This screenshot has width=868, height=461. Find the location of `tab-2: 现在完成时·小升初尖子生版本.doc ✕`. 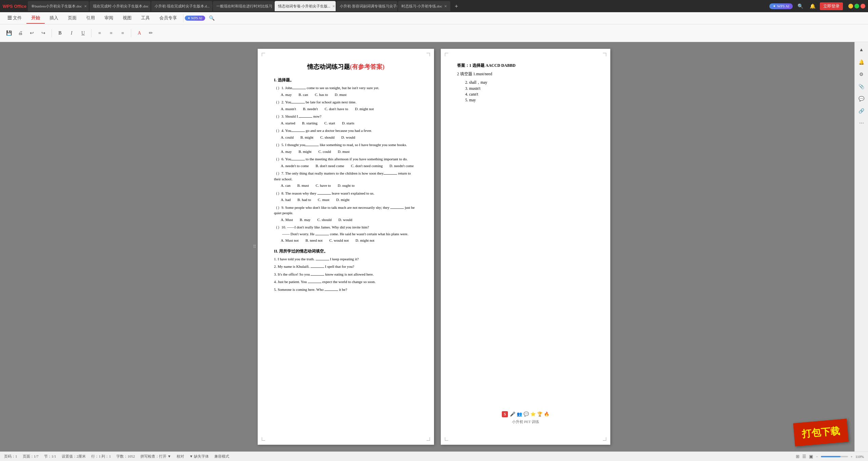

tab-2: 现在完成时·小升初尖子生版本.doc ✕ is located at coordinates (120, 6).